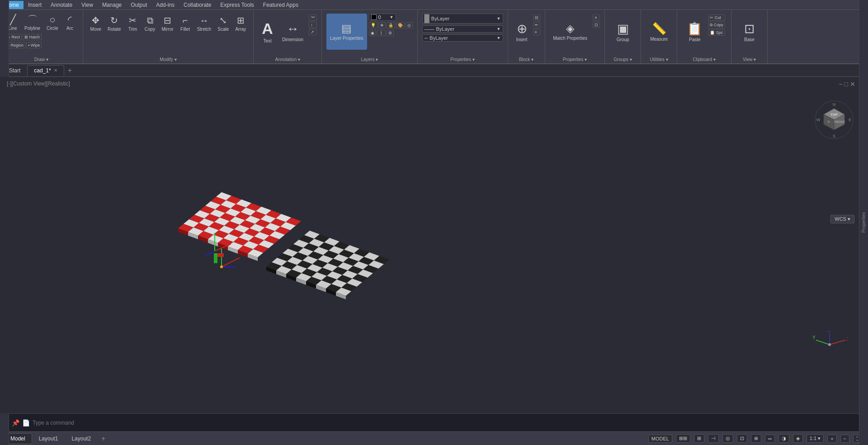  Describe the element at coordinates (87, 5) in the screenshot. I see `menu-view: View` at that location.